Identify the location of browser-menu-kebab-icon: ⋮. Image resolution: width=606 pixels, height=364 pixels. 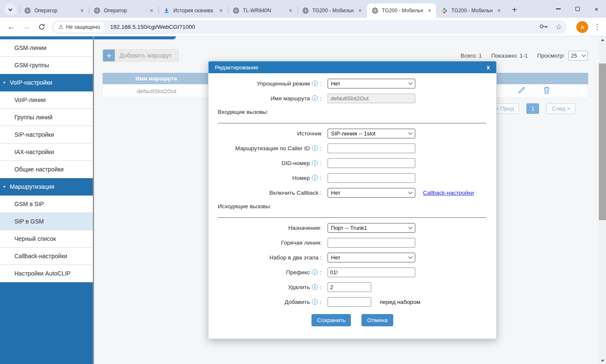
(597, 27).